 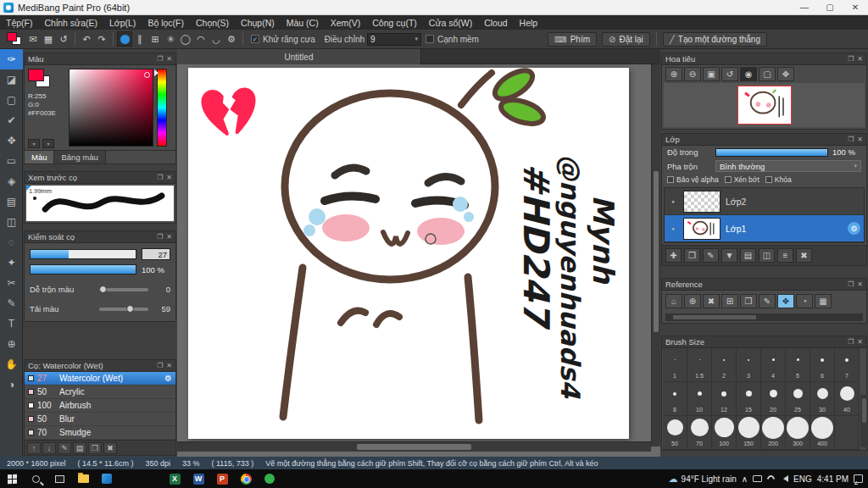 What do you see at coordinates (748, 75) in the screenshot?
I see `nav-actual-size-button: ◉` at bounding box center [748, 75].